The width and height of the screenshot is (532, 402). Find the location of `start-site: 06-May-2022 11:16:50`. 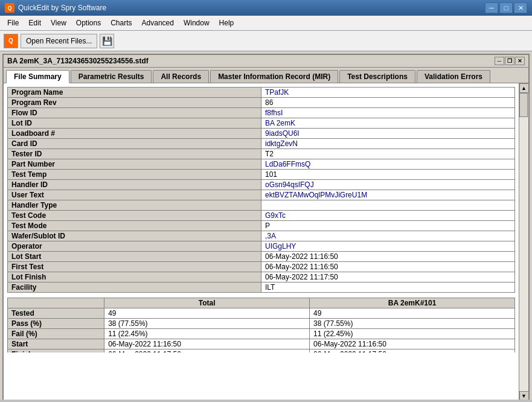

start-site: 06-May-2022 11:16:50 is located at coordinates (412, 344).